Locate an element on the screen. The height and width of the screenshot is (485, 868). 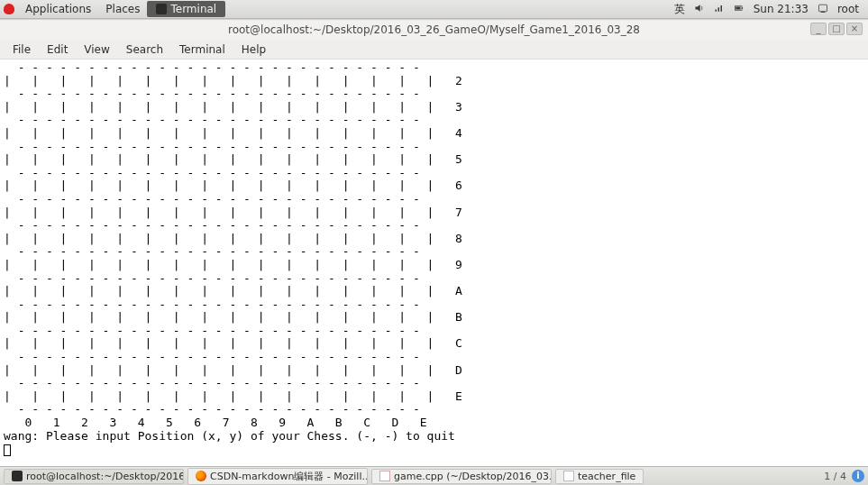
task-firefox: CSDN-markdown编辑器 - Mozill... is located at coordinates (278, 476).